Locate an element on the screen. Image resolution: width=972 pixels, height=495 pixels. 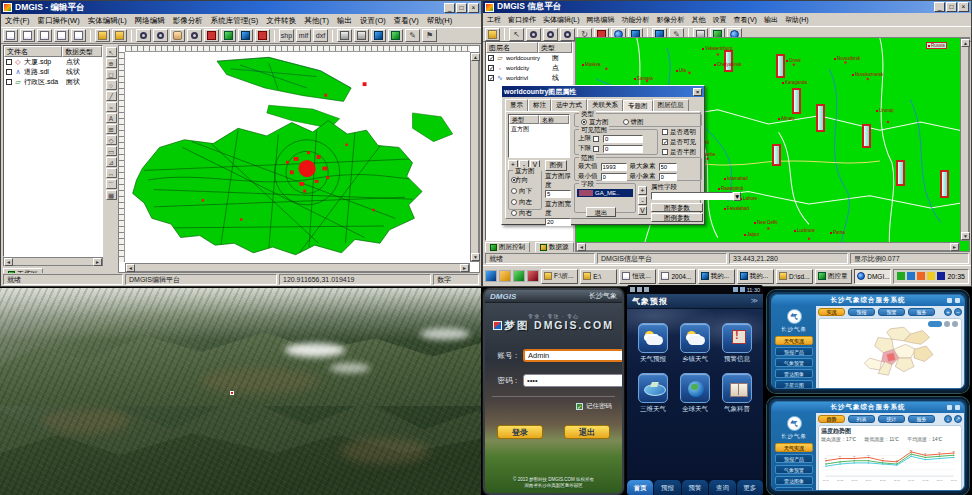
radio-left is located at coordinates (514, 202).